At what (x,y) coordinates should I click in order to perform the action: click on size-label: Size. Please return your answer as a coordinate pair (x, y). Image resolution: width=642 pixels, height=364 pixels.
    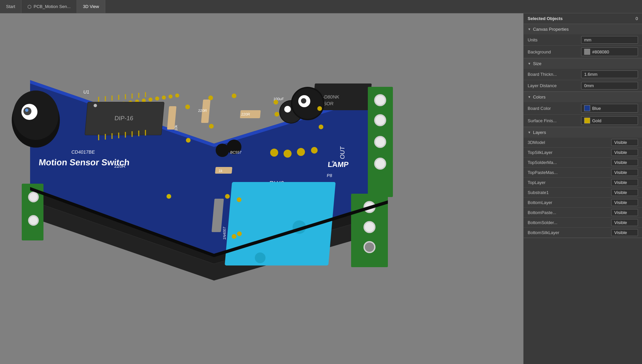
    Looking at the image, I should click on (537, 63).